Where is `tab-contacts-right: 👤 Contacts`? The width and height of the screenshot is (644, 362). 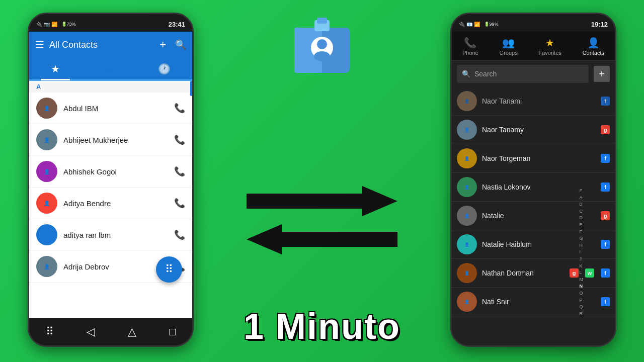 tab-contacts-right: 👤 Contacts is located at coordinates (594, 46).